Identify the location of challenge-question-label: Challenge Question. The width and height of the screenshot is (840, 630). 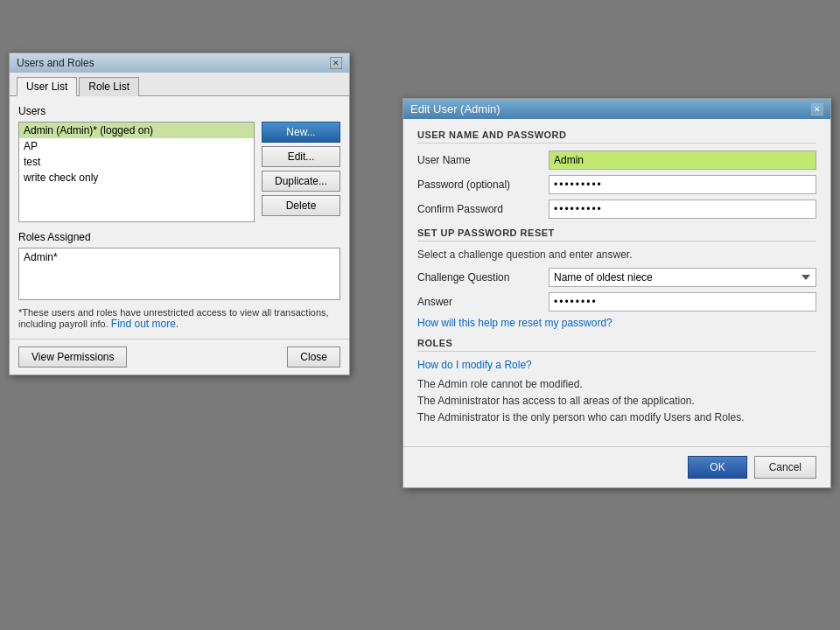
(483, 277).